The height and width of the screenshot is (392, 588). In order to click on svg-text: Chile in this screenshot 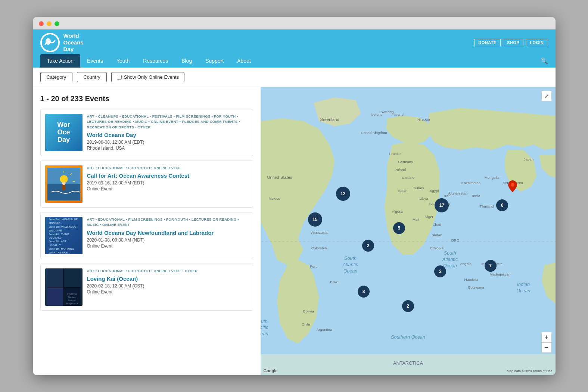, I will do `click(306, 324)`.